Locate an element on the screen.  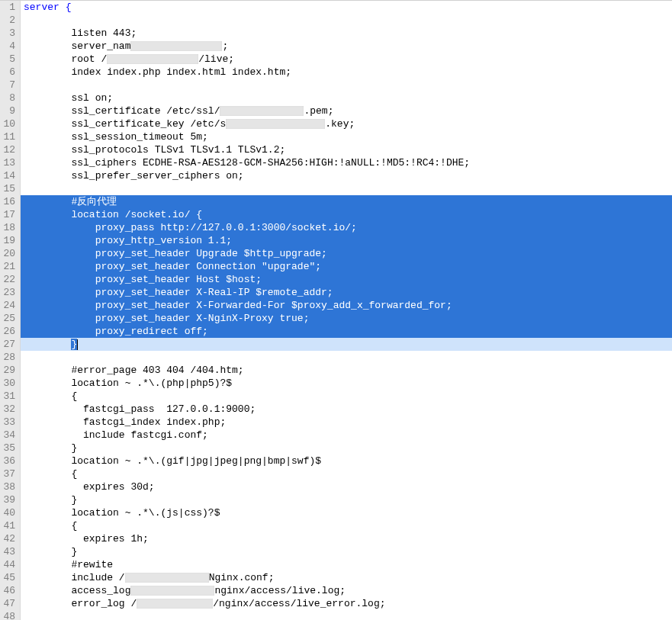
code-line: listen 443; is located at coordinates (346, 34).